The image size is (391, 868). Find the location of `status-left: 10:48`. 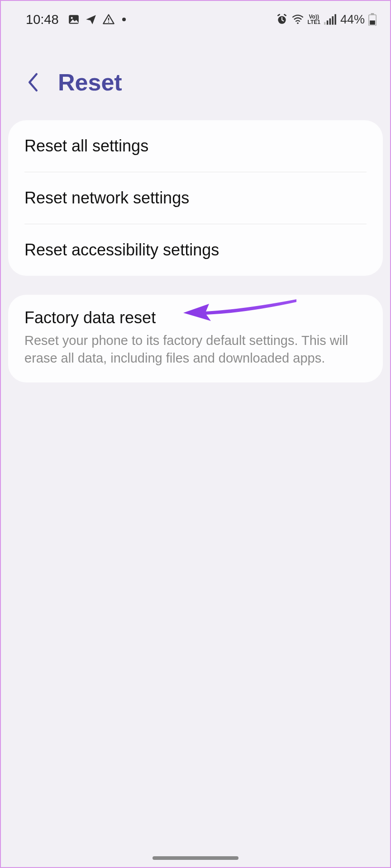

status-left: 10:48 is located at coordinates (76, 20).